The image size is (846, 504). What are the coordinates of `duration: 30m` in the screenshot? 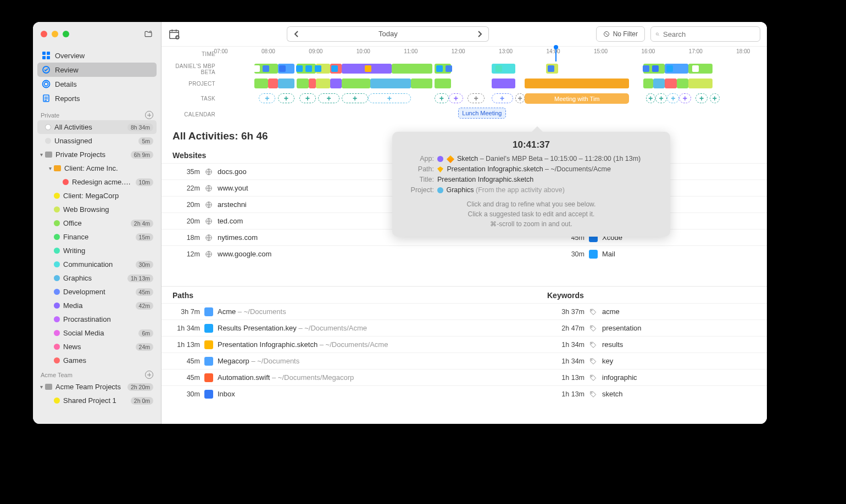 It's located at (185, 394).